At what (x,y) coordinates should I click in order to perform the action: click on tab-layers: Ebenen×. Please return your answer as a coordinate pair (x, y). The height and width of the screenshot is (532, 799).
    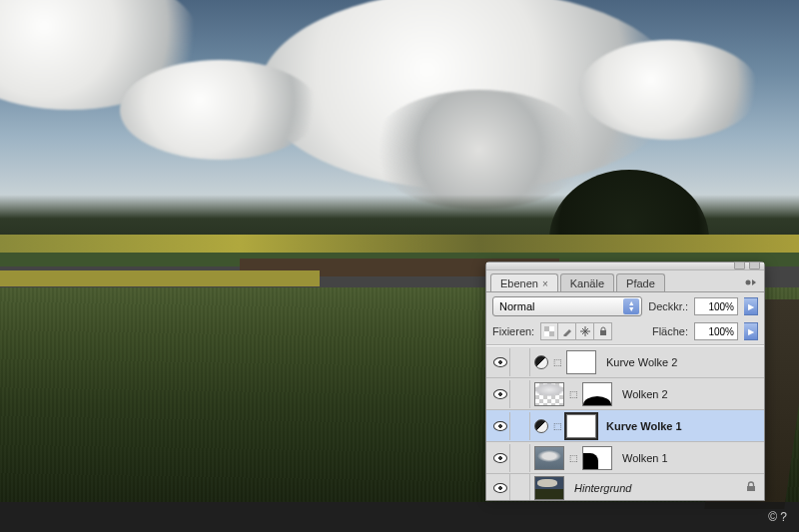
    Looking at the image, I should click on (524, 282).